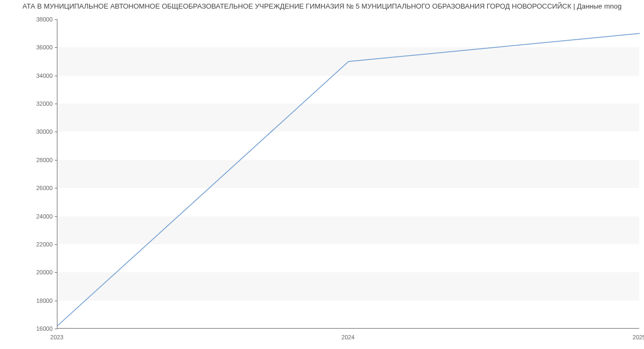 Image resolution: width=644 pixels, height=349 pixels. Describe the element at coordinates (39, 216) in the screenshot. I see `y-tick-label: 24000` at that location.